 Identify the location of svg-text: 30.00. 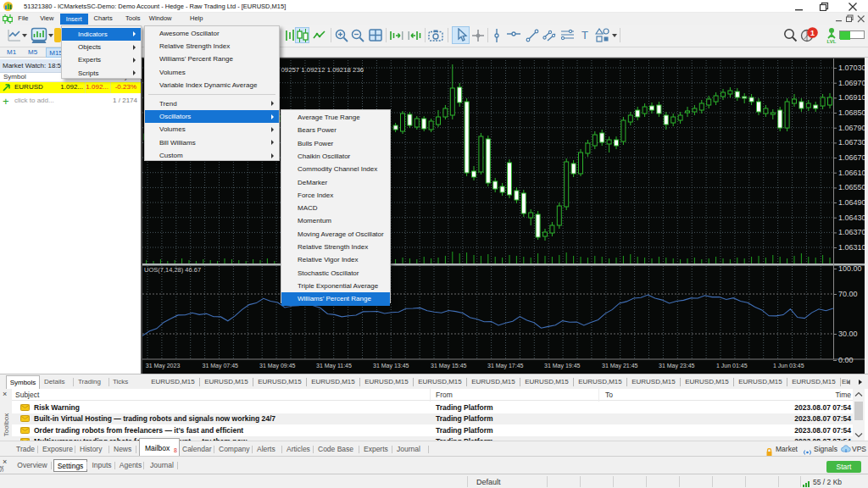
(848, 334).